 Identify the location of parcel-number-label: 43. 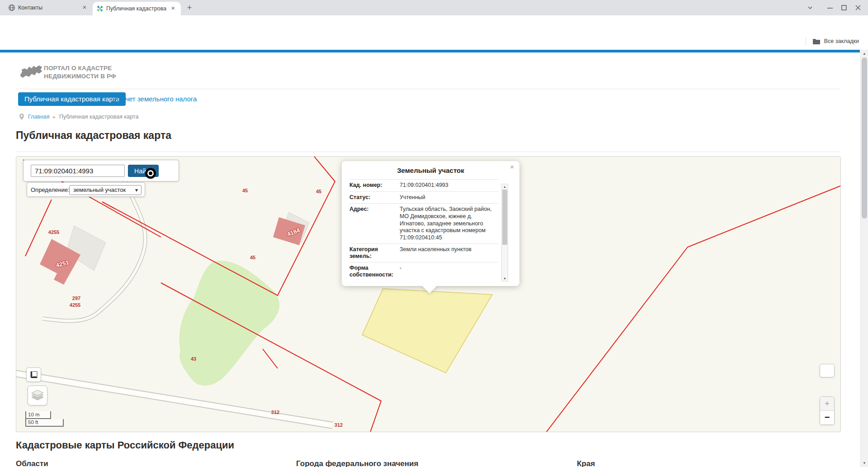
(193, 359).